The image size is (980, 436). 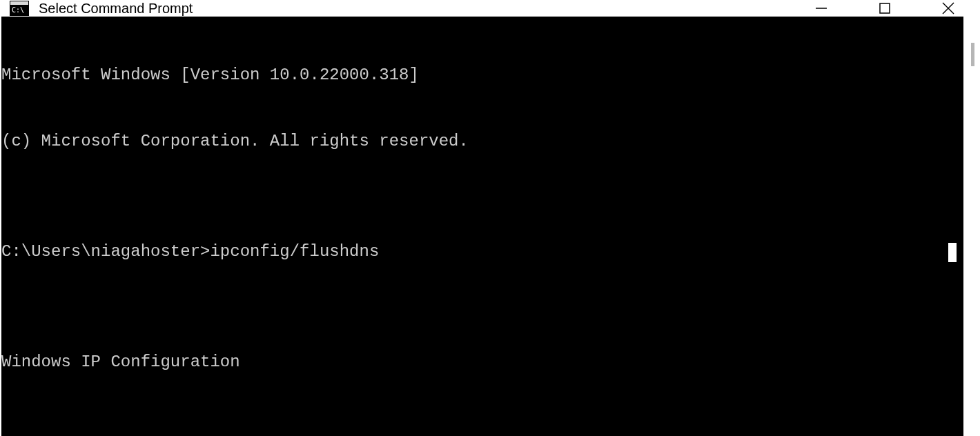 I want to click on close-icon, so click(x=948, y=8).